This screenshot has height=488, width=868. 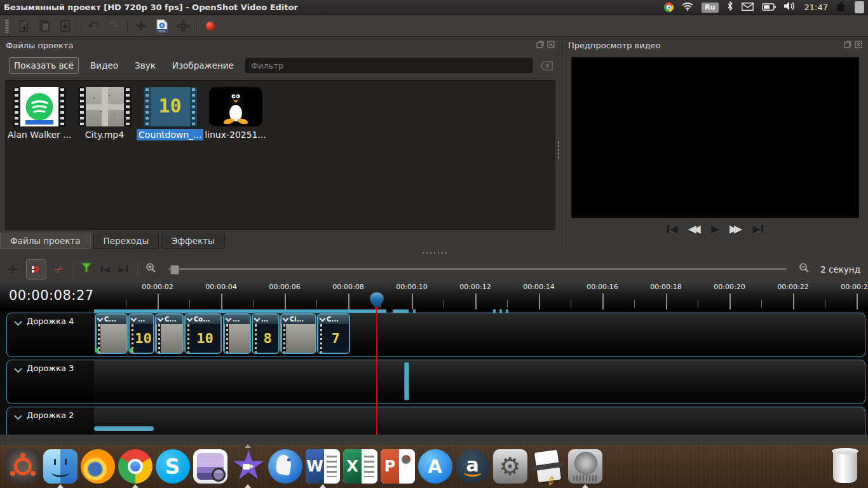 I want to click on dock-item-chrome, so click(x=135, y=468).